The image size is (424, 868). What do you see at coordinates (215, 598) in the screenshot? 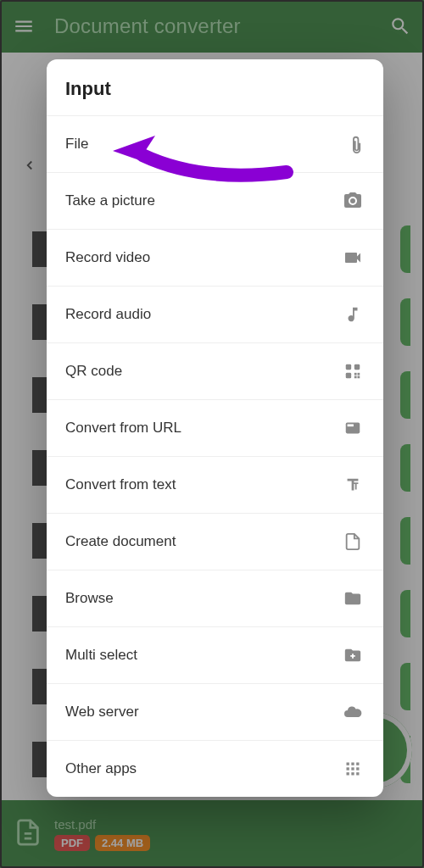
I see `menu-item-browse: Browse` at bounding box center [215, 598].